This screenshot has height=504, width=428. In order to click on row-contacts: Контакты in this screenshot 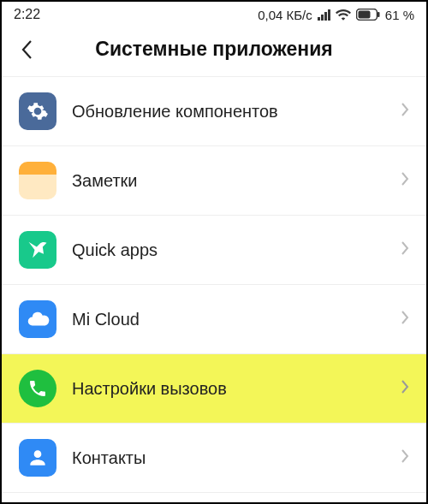, I will do `click(214, 459)`.